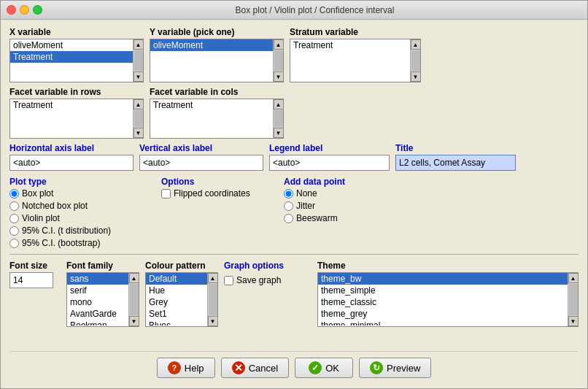  I want to click on add-data-section: Add data point None Jitter Beeswarm, so click(342, 200).